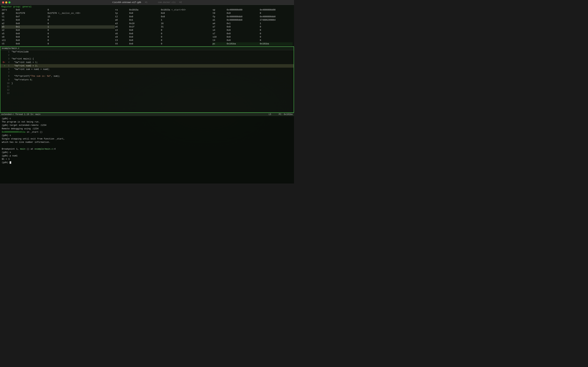  What do you see at coordinates (147, 142) in the screenshot?
I see `console-line: which has no line number information.` at bounding box center [147, 142].